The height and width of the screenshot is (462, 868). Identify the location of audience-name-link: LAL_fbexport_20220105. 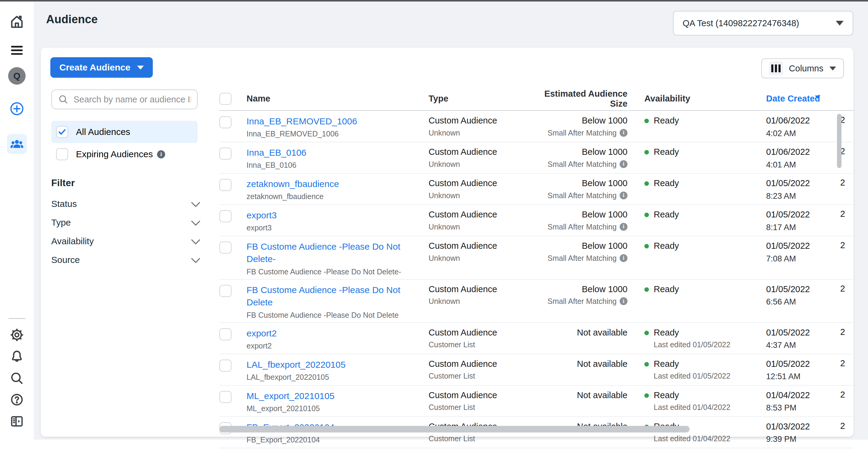
(332, 364).